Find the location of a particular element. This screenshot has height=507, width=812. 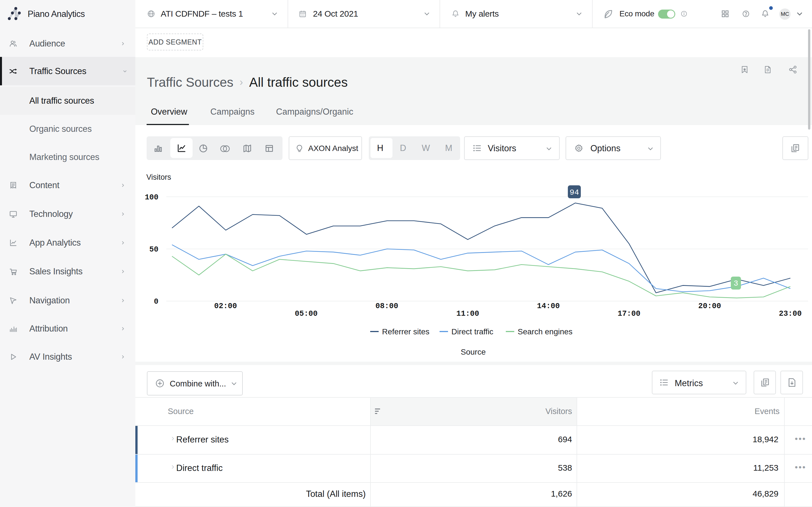

svg-text: 08:00 is located at coordinates (387, 306).